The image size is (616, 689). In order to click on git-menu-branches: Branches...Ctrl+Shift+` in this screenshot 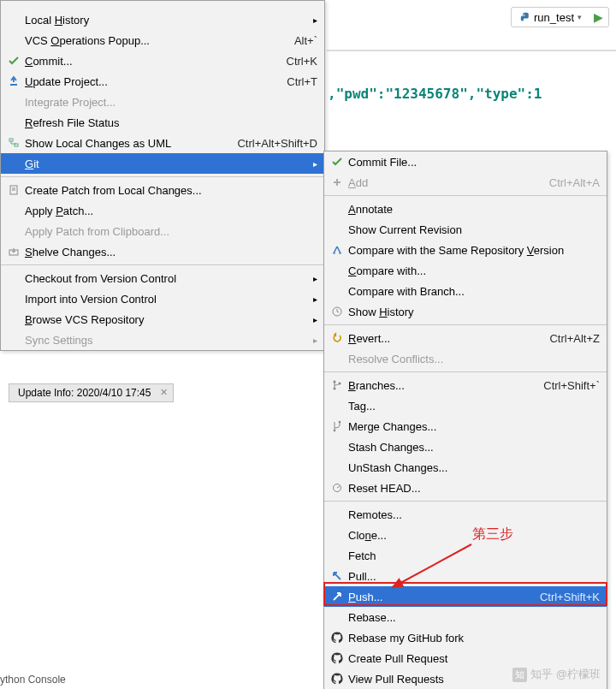, I will do `click(465, 385)`.